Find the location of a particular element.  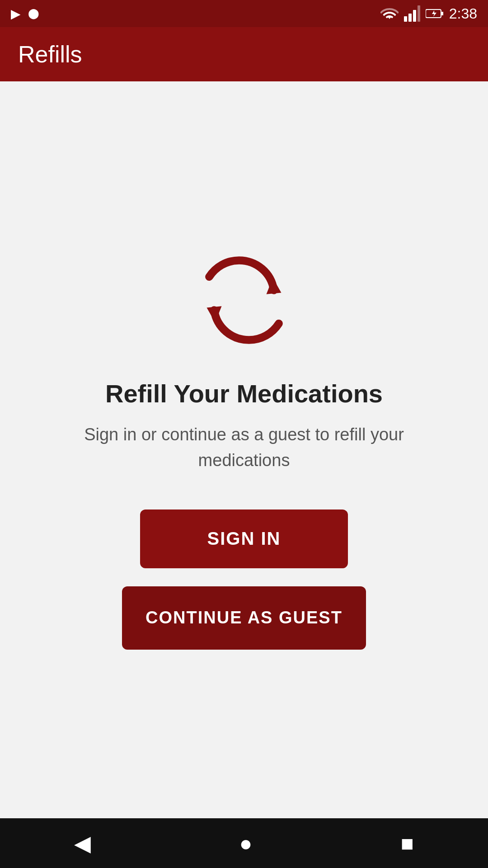

continue-as-guest-button: CONTINUE AS GUEST is located at coordinates (244, 618).